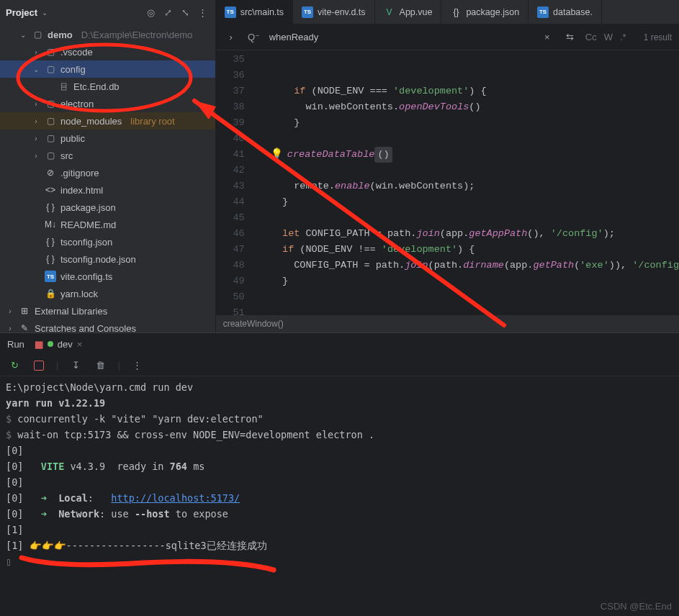 This screenshot has width=679, height=616. Describe the element at coordinates (108, 52) in the screenshot. I see `tree-item--vscode: ›▢.vscode` at that location.